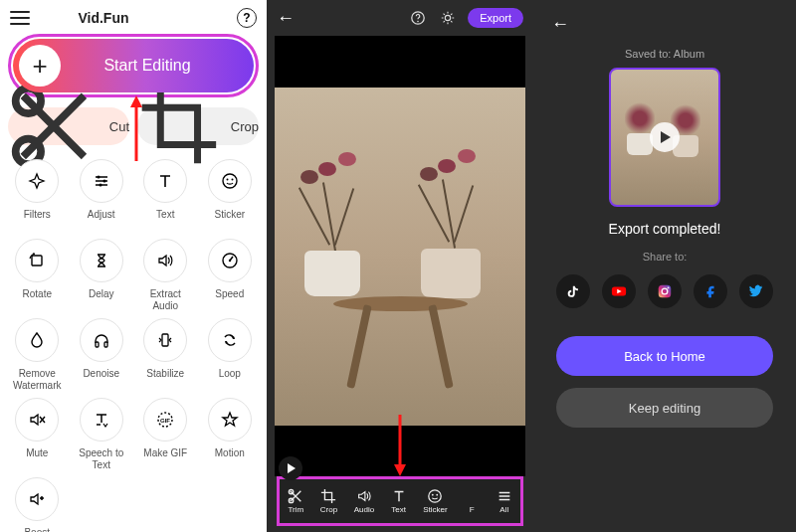  I want to click on toolbar-label: Crop, so click(328, 509).